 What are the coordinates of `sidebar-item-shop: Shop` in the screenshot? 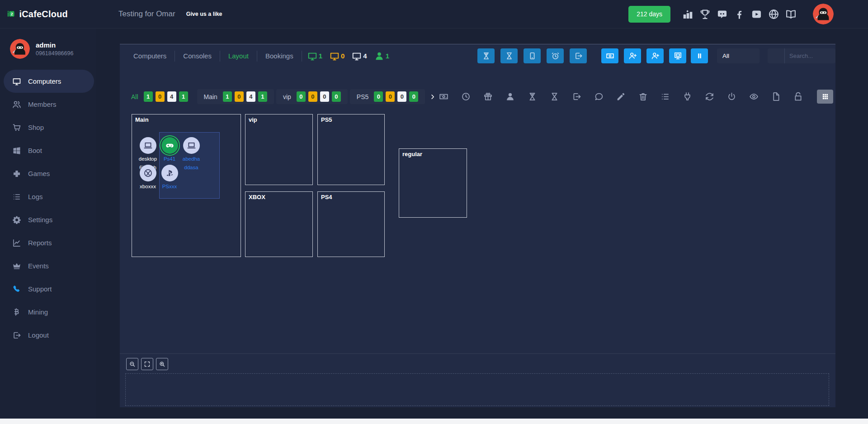 It's located at (48, 128).